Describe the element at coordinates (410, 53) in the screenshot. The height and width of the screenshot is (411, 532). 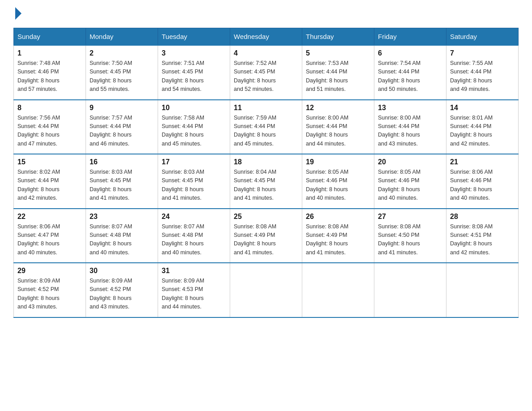
I see `day-number: 6` at that location.